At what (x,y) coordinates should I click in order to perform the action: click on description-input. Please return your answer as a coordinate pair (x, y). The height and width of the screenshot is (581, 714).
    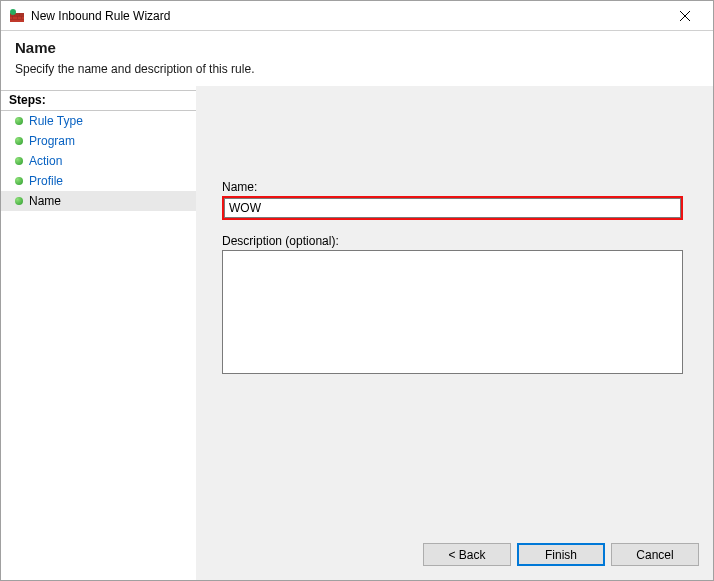
    Looking at the image, I should click on (452, 312).